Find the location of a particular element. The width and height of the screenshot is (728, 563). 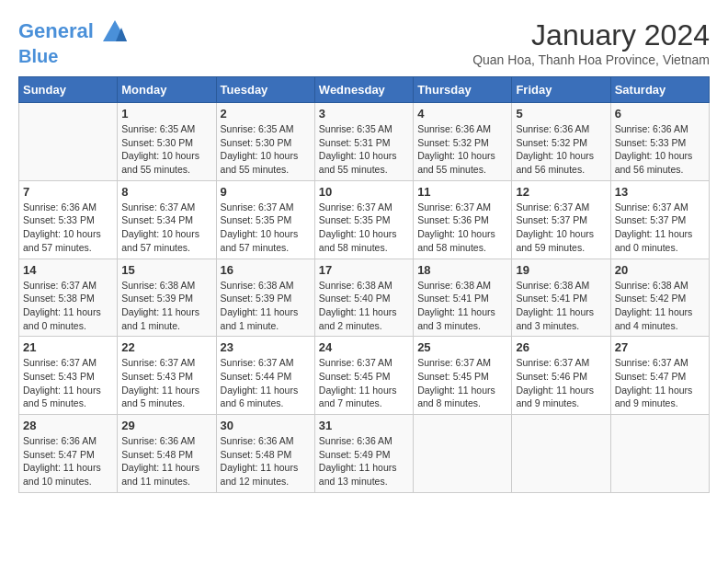

calendar-cell: 7Sunrise: 6:36 AM Sunset: 5:33 PM Daylig… is located at coordinates (68, 219).